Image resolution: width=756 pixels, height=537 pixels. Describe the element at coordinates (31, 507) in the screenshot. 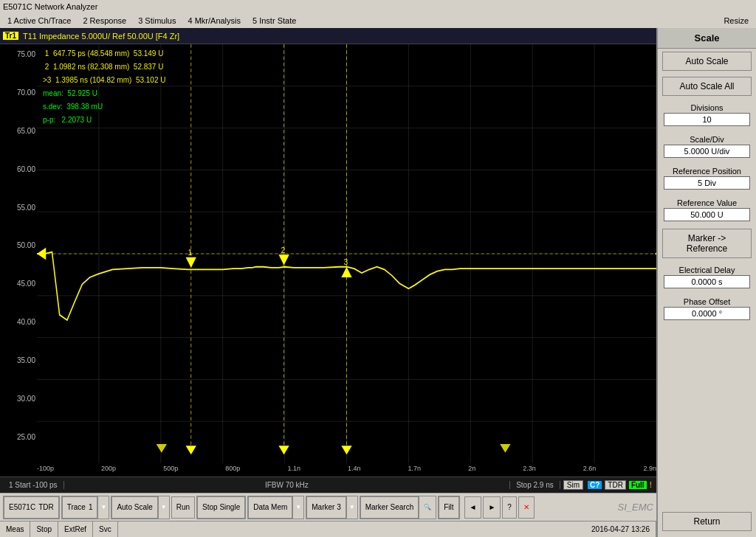

I see `instrument-label: E5071C TDR` at that location.